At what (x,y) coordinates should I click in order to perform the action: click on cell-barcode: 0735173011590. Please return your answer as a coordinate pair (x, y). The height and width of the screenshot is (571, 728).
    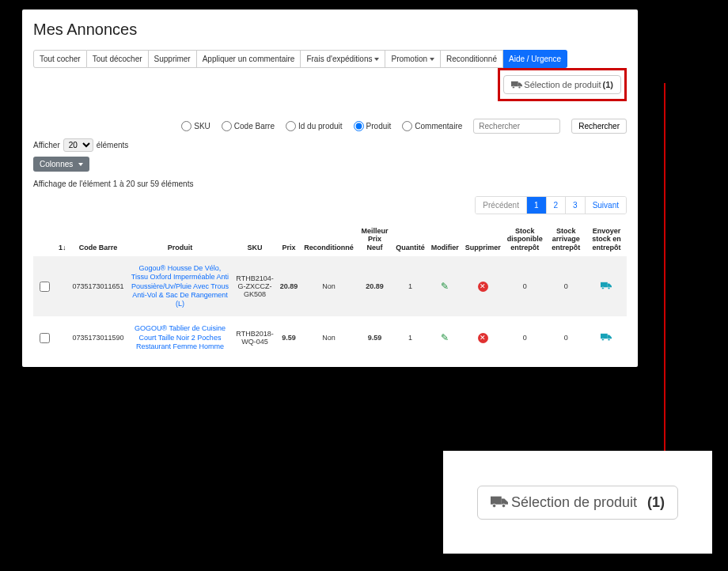
    Looking at the image, I should click on (98, 338).